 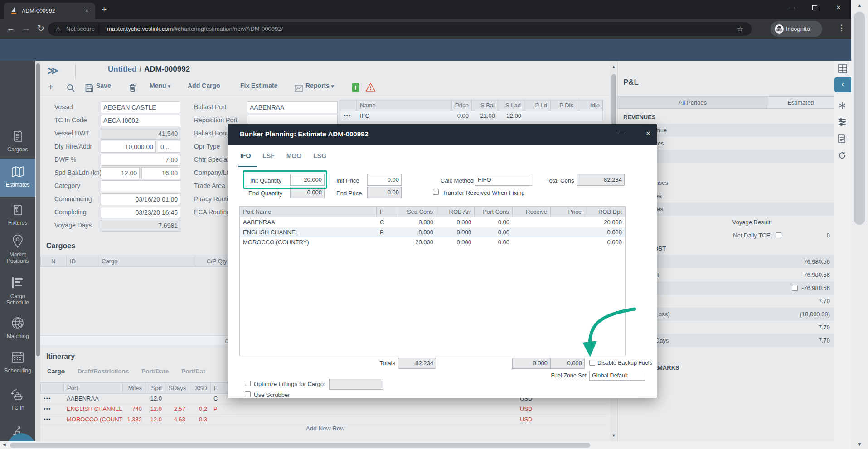 What do you see at coordinates (308, 212) in the screenshot?
I see `column-header: Port Name` at bounding box center [308, 212].